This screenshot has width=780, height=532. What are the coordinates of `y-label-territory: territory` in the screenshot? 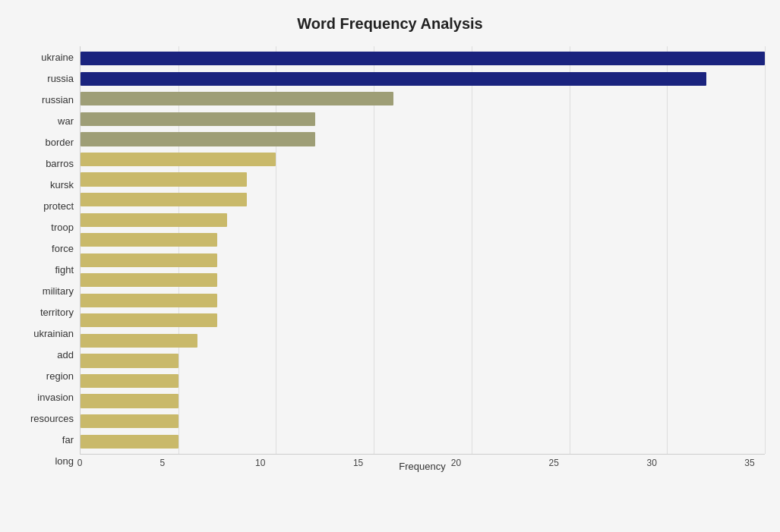 It's located at (44, 313).